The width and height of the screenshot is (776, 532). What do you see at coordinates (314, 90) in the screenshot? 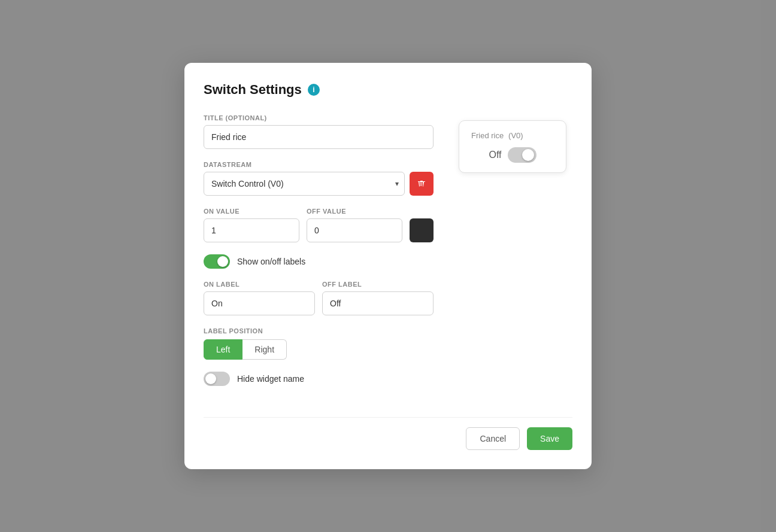
I see `info-icon: i` at bounding box center [314, 90].